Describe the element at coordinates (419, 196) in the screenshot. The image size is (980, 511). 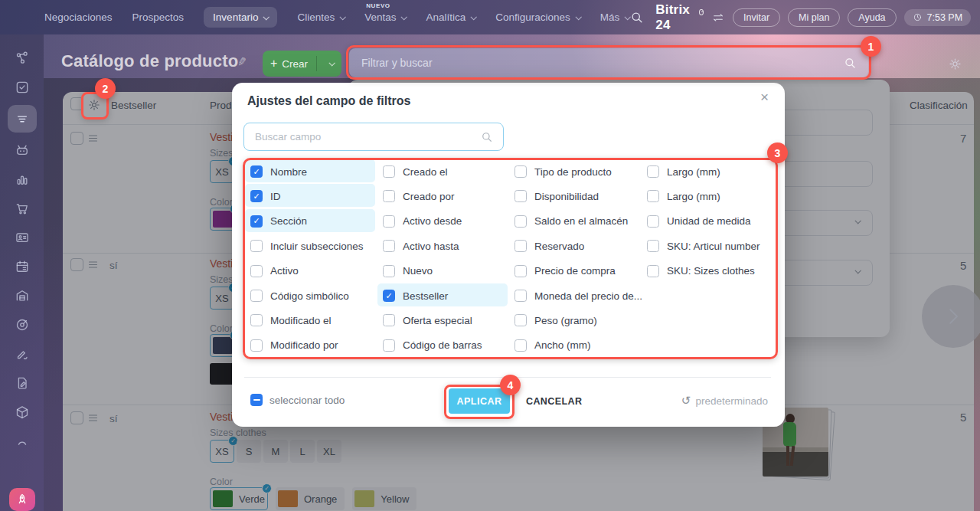
I see `filter-field-option-creado-por: Creado por` at that location.